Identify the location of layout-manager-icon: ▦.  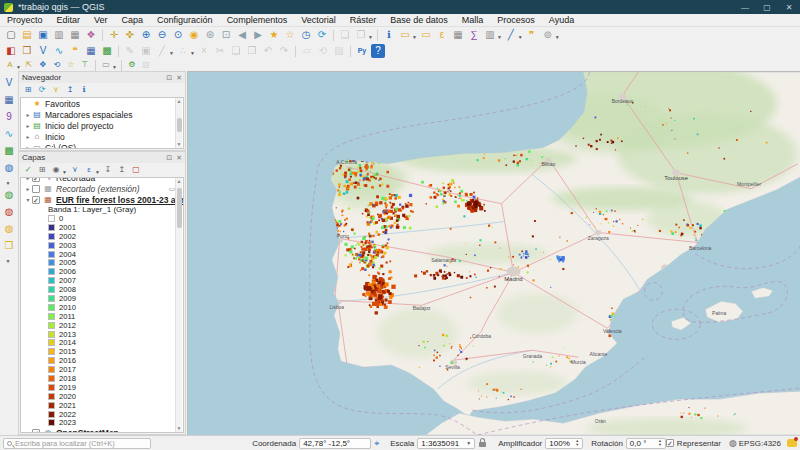
(75, 35).